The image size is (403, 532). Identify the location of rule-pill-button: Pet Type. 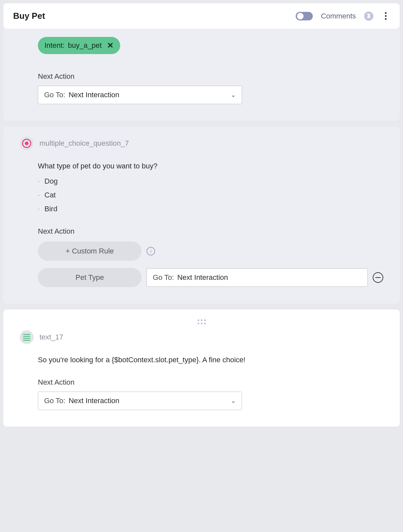
(90, 278).